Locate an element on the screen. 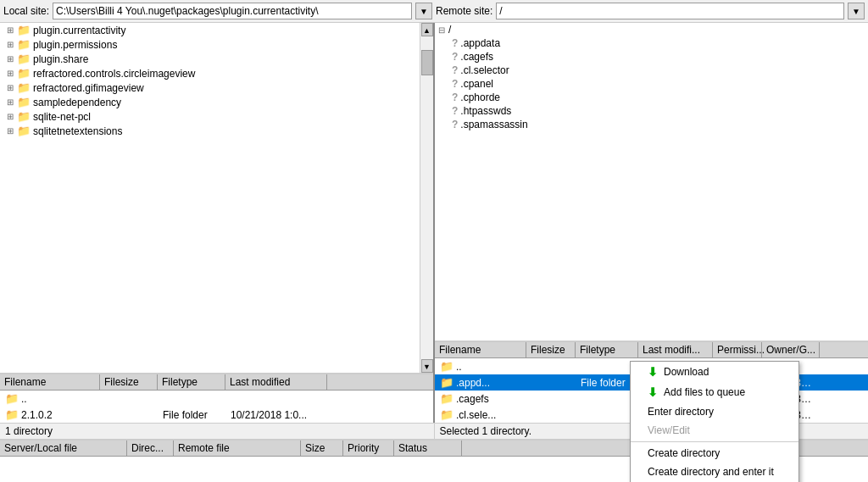 The width and height of the screenshot is (868, 482). remote-tree-item: ? .cl.selector is located at coordinates (651, 70).